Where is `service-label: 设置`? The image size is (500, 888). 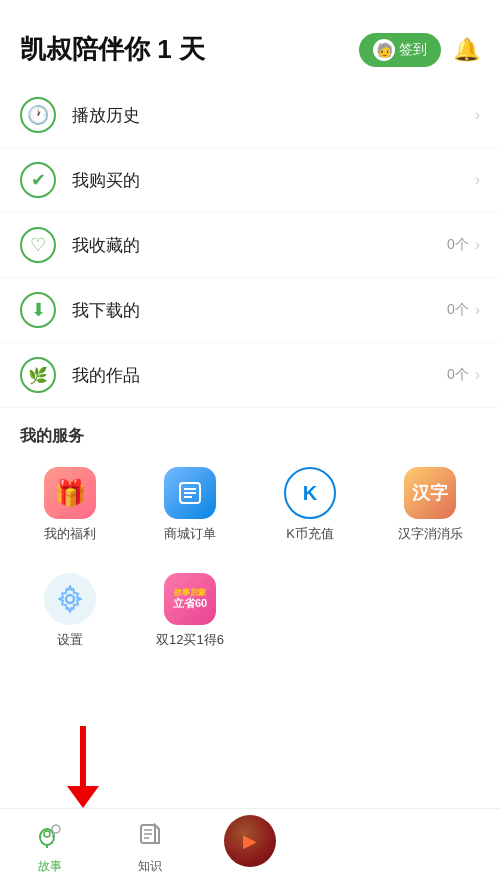
service-label: 设置 is located at coordinates (70, 640).